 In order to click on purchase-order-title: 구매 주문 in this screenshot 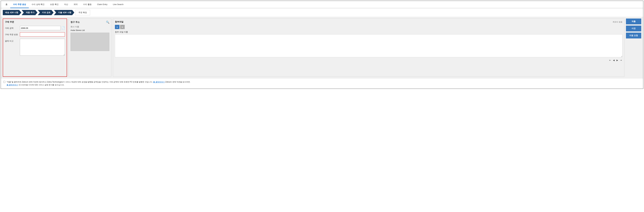, I will do `click(35, 22)`.